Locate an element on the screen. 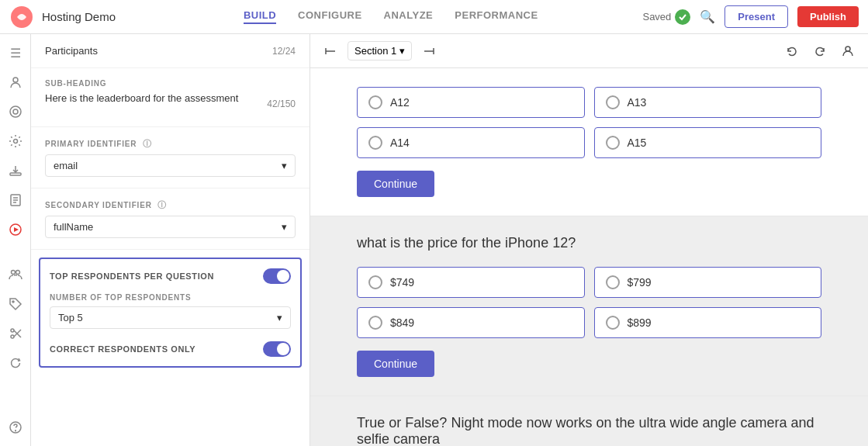 The width and height of the screenshot is (868, 446). option-radio-a13 is located at coordinates (613, 102).